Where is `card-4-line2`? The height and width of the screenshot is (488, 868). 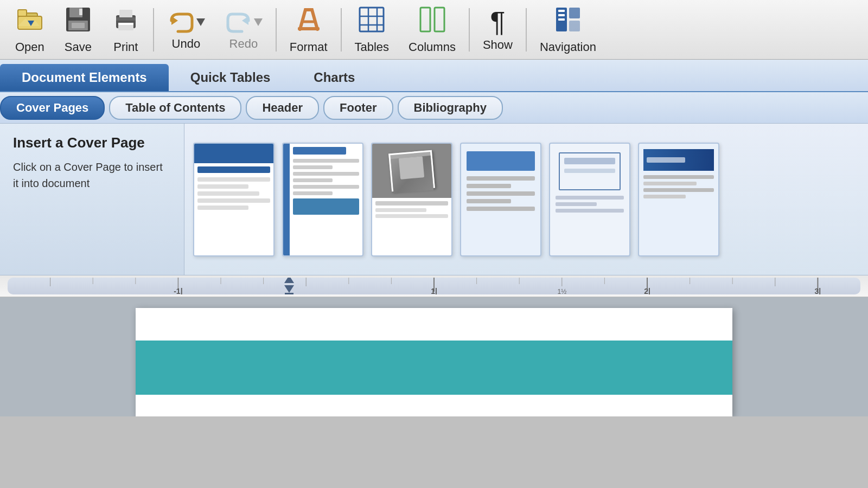 card-4-line2 is located at coordinates (489, 186).